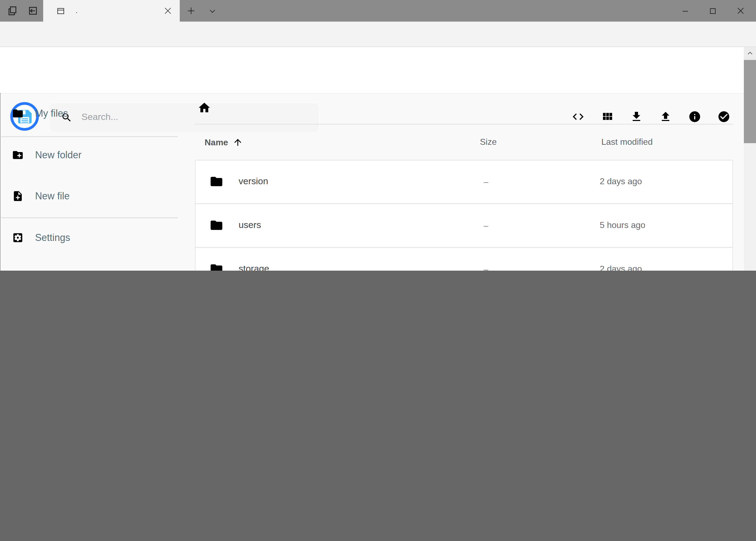 This screenshot has width=756, height=541. What do you see at coordinates (378, 11) in the screenshot?
I see `browser-tab-bar: .` at bounding box center [378, 11].